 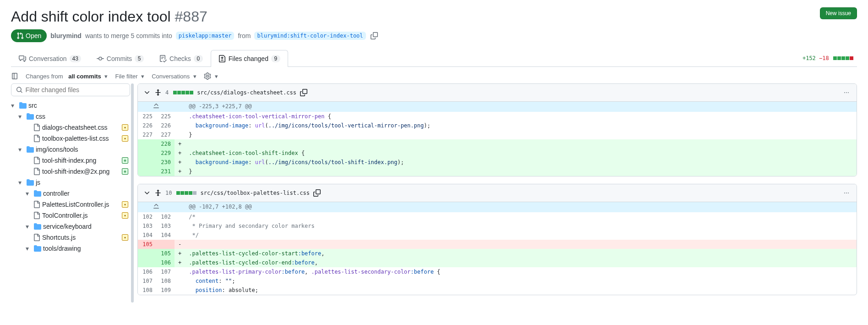 I want to click on comment-discussion-icon, so click(x=22, y=59).